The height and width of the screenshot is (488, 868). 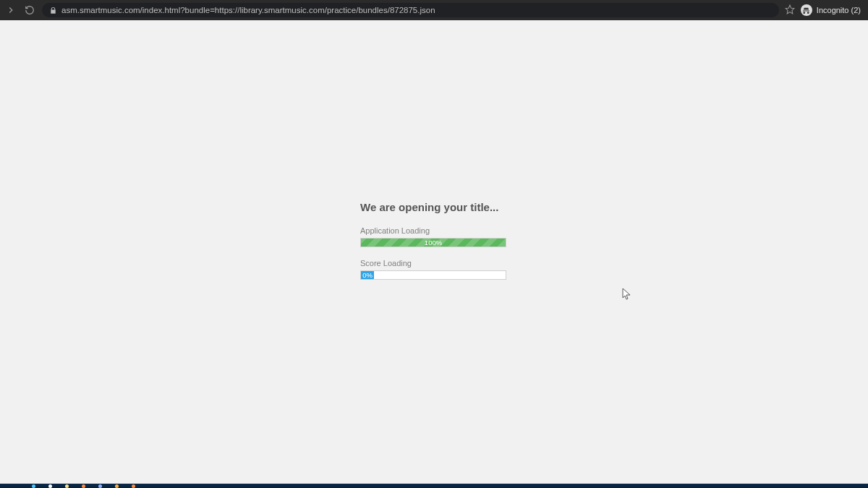 I want to click on app-loading-progress: 100%, so click(x=433, y=243).